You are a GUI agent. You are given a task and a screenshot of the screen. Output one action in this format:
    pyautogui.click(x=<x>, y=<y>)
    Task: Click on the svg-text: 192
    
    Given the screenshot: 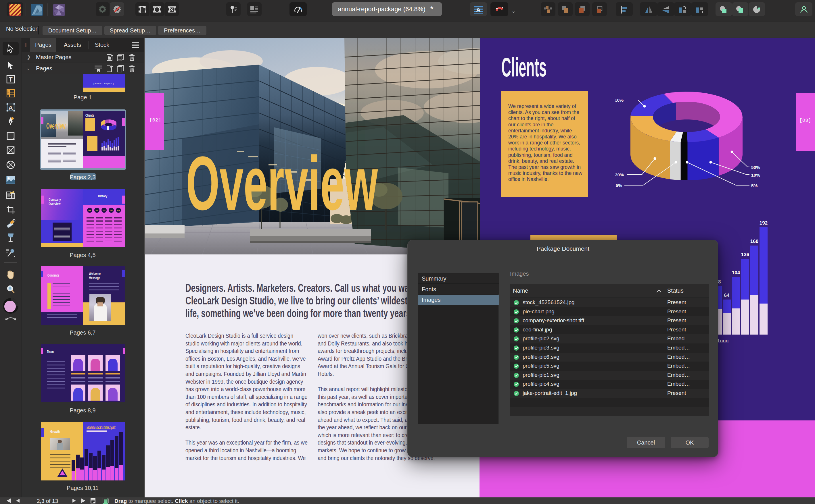 What is the action you would take?
    pyautogui.click(x=764, y=223)
    